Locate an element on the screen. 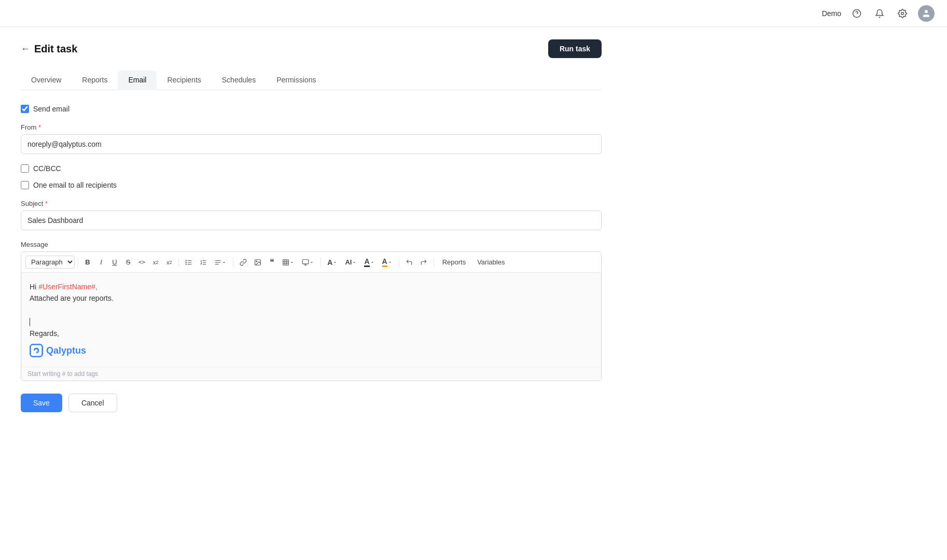 Image resolution: width=947 pixels, height=560 pixels. subject-label: Subject * is located at coordinates (311, 203).